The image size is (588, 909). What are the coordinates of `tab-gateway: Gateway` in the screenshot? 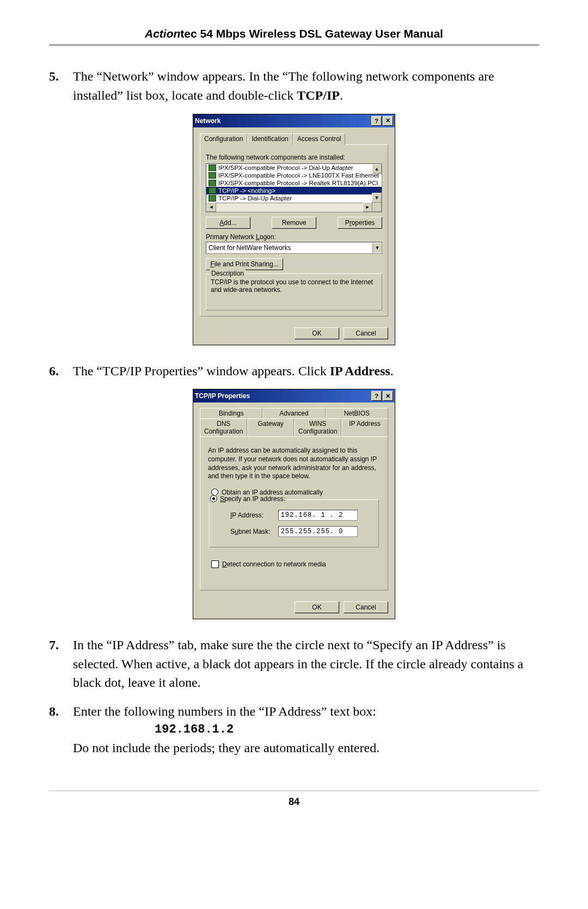 It's located at (271, 427).